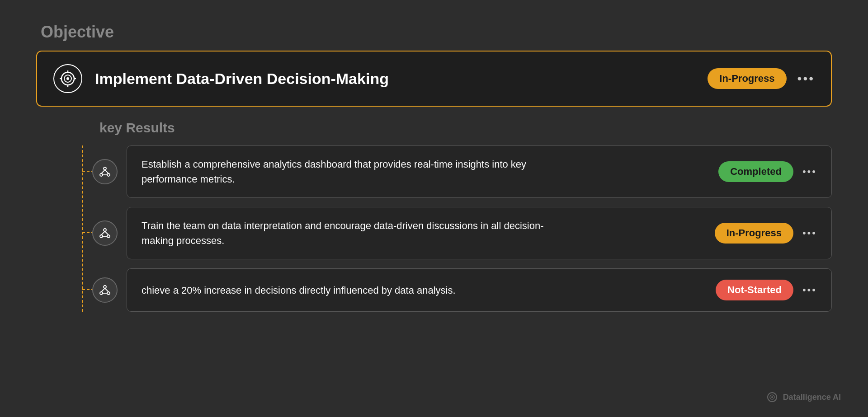 Image resolution: width=868 pixels, height=417 pixels. I want to click on kr-text-1: Establish a comprehensive analytics dash…, so click(345, 172).